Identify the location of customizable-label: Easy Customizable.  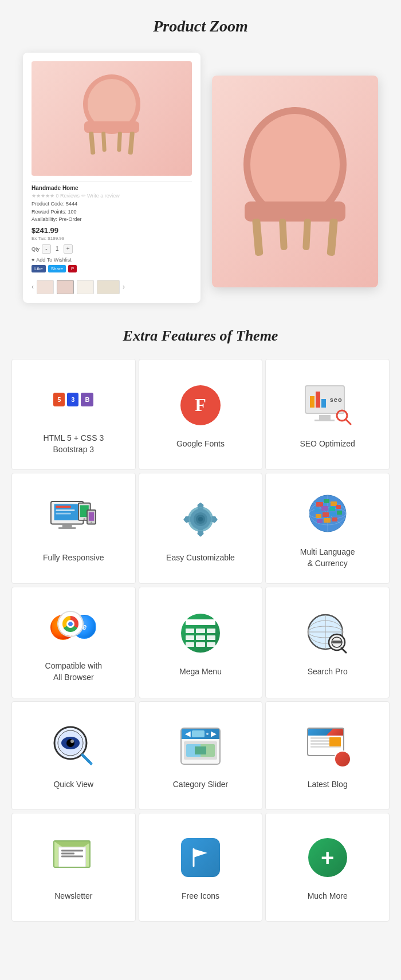
(200, 558).